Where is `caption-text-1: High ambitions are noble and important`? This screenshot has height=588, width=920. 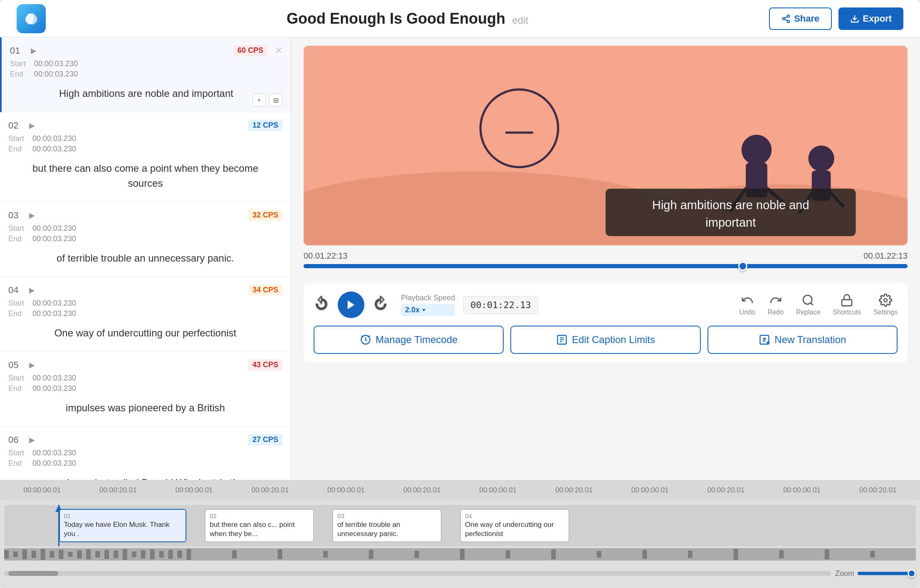 caption-text-1: High ambitions are noble and important is located at coordinates (146, 94).